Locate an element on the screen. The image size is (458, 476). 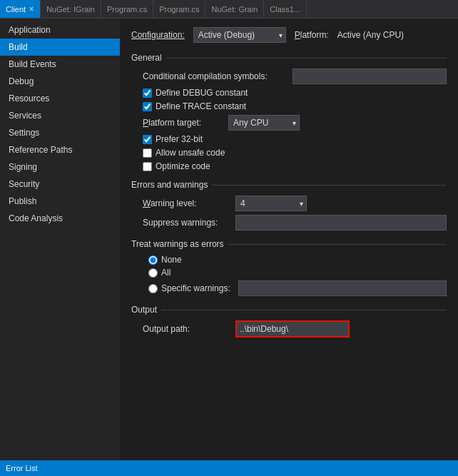
sidebar-item-settings: Settings is located at coordinates (60, 133).